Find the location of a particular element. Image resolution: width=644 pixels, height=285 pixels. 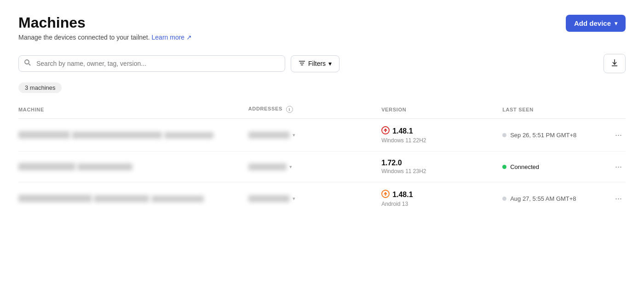

addresses-info-icon: i is located at coordinates (290, 110).